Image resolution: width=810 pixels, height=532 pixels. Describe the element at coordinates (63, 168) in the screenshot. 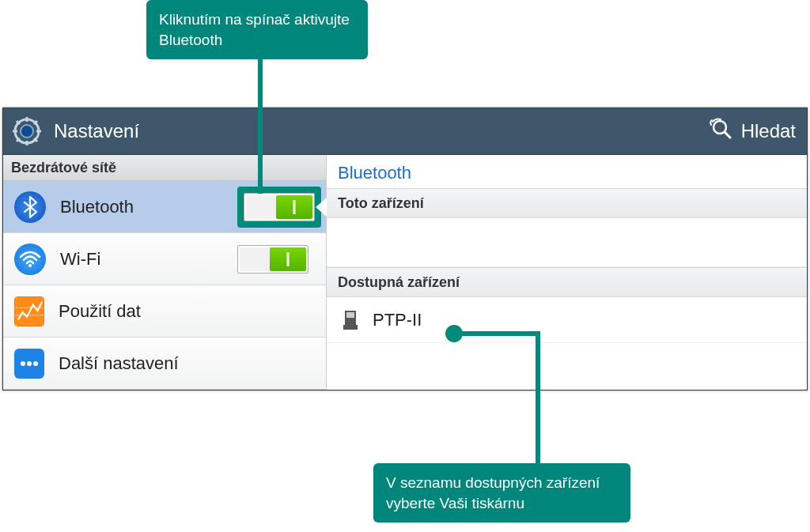

I see `section-label: Bezdrátové sítě` at that location.